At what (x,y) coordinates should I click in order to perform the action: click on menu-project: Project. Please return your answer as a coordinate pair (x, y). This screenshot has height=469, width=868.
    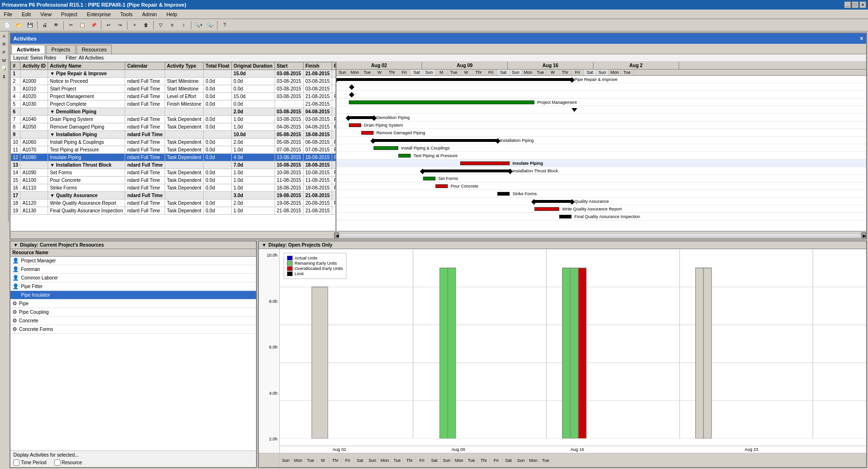
    Looking at the image, I should click on (69, 14).